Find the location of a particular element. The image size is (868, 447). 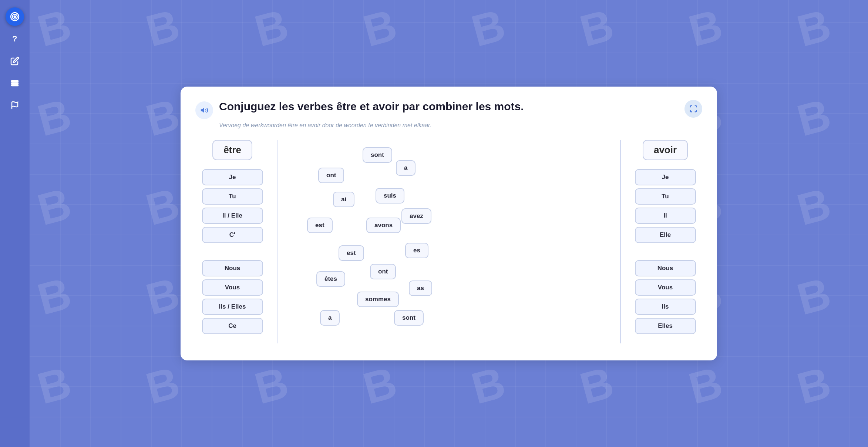

pronoun-je-left: Je is located at coordinates (232, 177).